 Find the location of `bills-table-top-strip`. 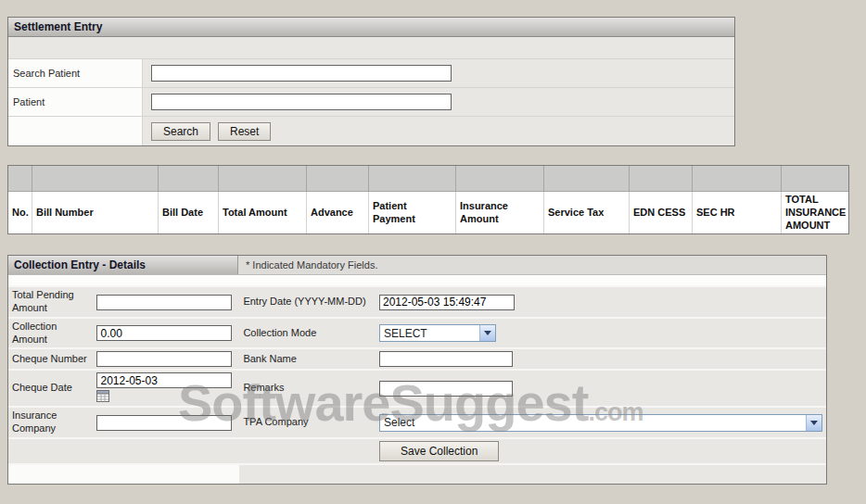

bills-table-top-strip is located at coordinates (428, 179).